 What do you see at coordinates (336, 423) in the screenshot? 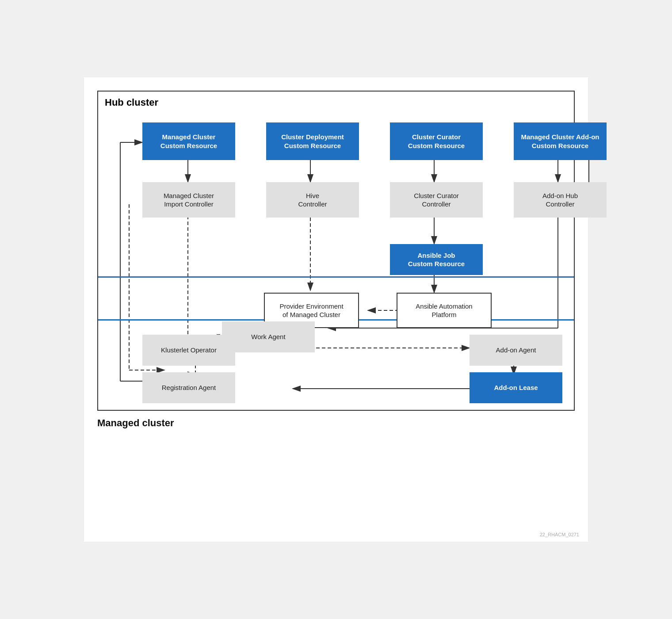
I see `managed-cluster-label: Managed cluster` at bounding box center [336, 423].